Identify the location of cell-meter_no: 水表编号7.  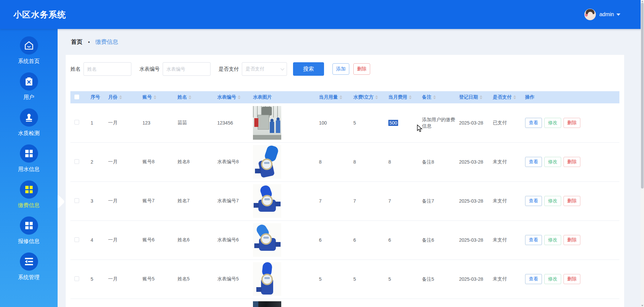
(231, 201).